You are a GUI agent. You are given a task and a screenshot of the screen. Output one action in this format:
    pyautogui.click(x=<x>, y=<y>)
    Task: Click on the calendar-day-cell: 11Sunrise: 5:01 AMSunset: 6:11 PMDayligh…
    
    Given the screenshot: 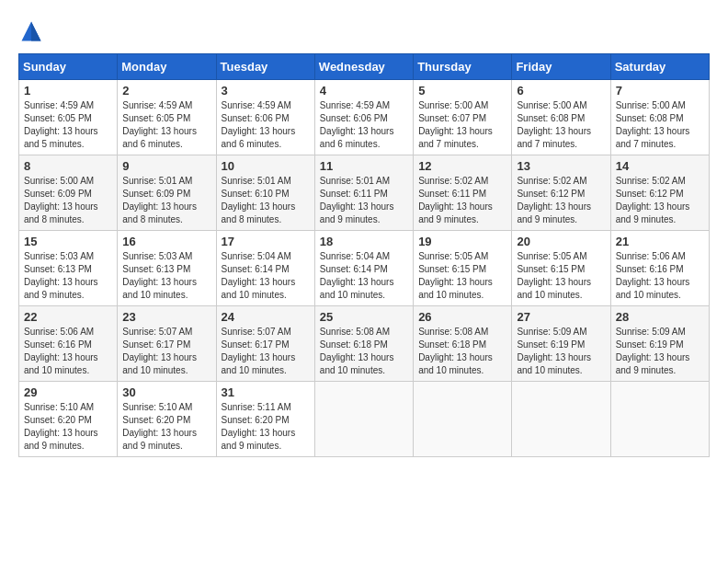 What is the action you would take?
    pyautogui.click(x=364, y=193)
    